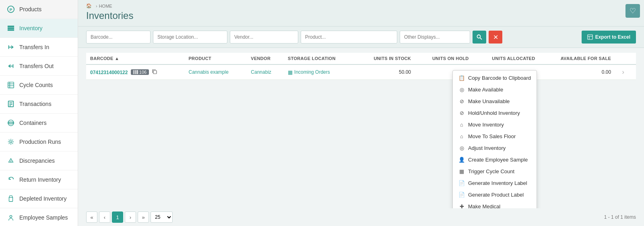 Image resolution: width=644 pixels, height=226 pixels. What do you see at coordinates (39, 113) in the screenshot?
I see `sidebar: P Products Inventory Transfers In Transf…` at bounding box center [39, 113].